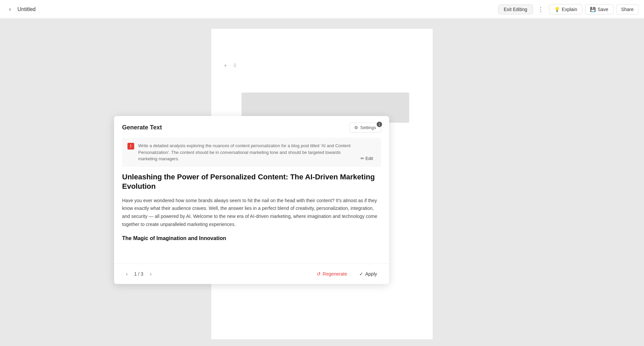  I want to click on add-block-button: +, so click(225, 66).